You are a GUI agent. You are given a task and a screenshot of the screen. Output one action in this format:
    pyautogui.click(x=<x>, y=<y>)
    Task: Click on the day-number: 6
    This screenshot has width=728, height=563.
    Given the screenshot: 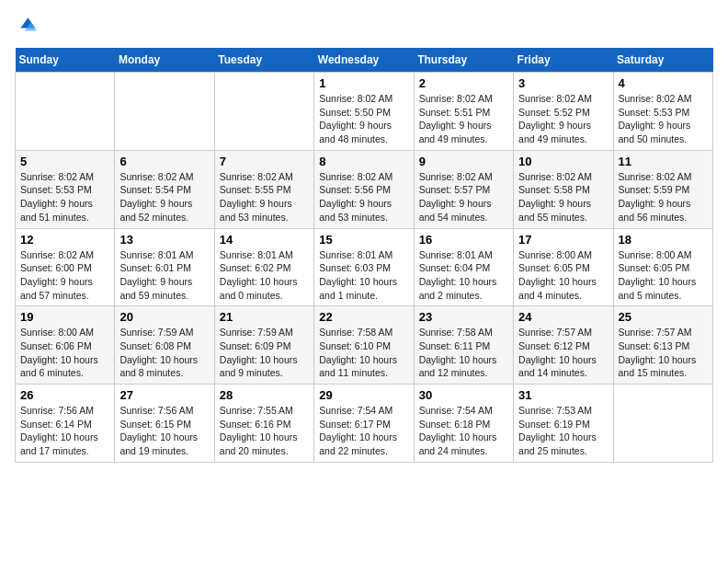 What is the action you would take?
    pyautogui.click(x=164, y=162)
    